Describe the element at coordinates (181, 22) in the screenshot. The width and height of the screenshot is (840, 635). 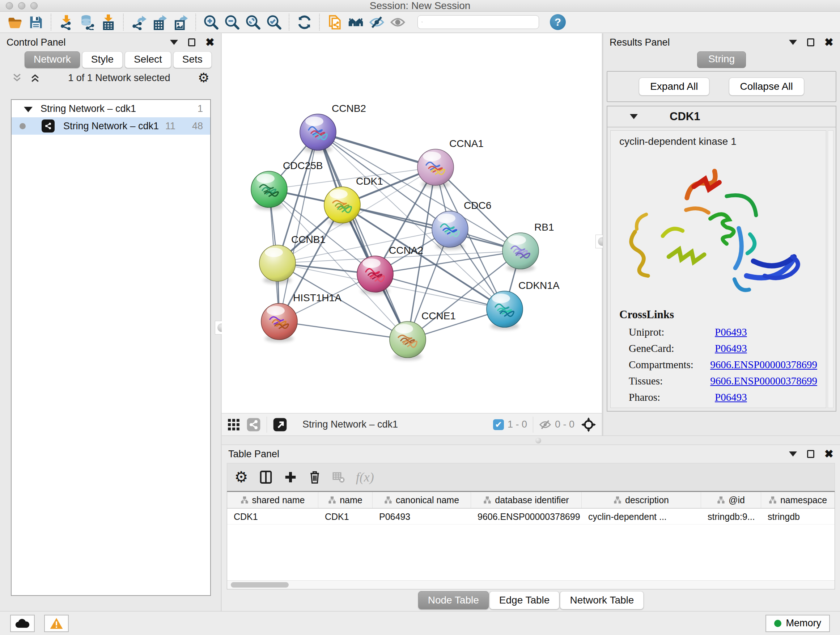
I see `export-image-button` at that location.